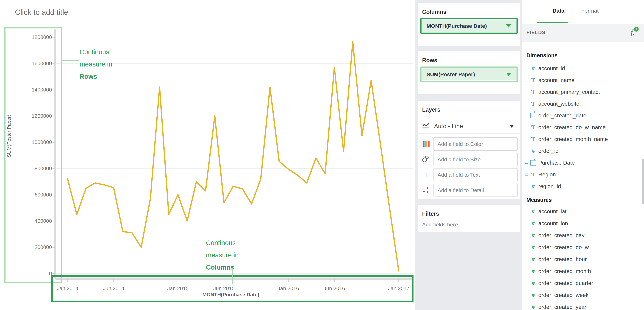  What do you see at coordinates (469, 150) in the screenshot?
I see `layers-card: Layers Auto - Line Add a field to Color …` at bounding box center [469, 150].